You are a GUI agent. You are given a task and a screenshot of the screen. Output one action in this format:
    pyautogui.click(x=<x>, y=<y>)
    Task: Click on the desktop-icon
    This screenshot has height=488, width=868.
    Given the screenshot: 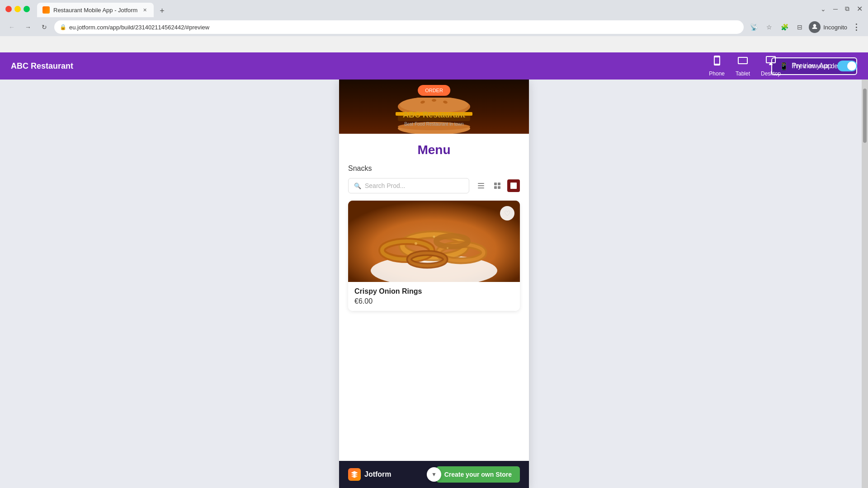 What is the action you would take?
    pyautogui.click(x=771, y=62)
    